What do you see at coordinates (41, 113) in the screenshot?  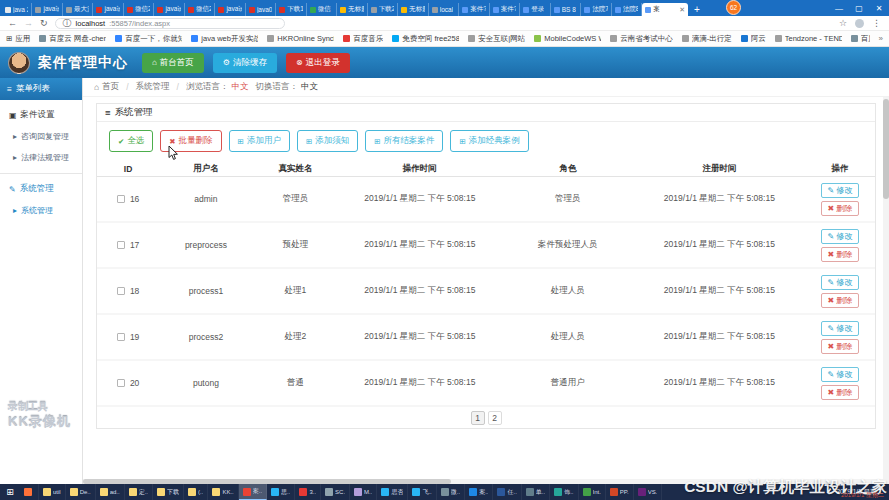 I see `sidebar-item: ▣ 案件设置` at bounding box center [41, 113].